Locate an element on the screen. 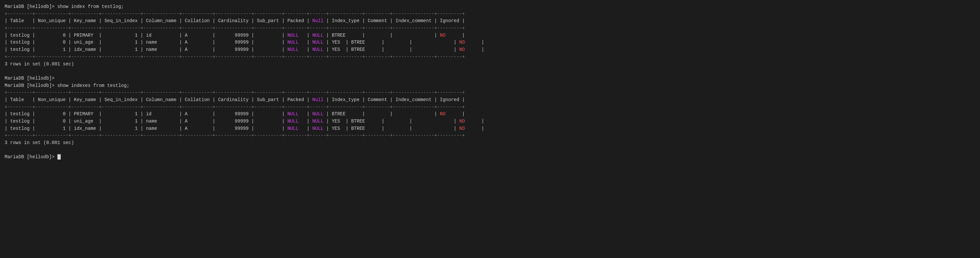 The width and height of the screenshot is (980, 258). table2-row-1: | testlog | 0 | PRIMARY | 1 | id | A | 9… is located at coordinates (490, 114).